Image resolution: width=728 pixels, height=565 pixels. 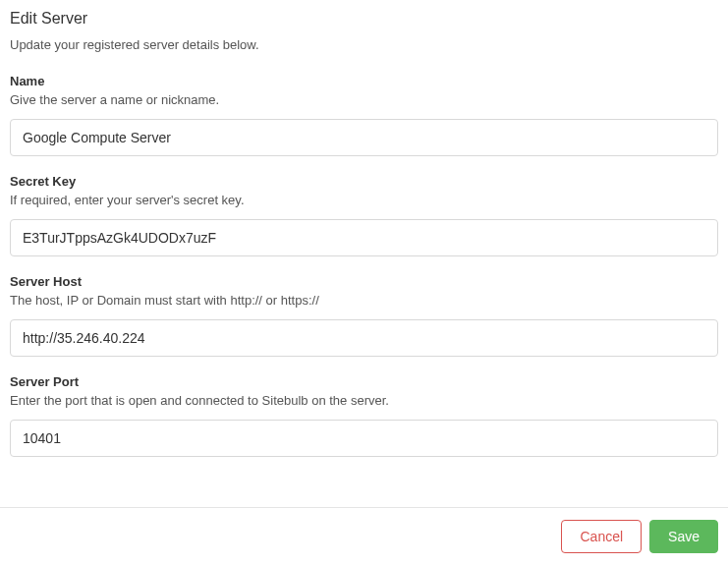 What do you see at coordinates (364, 301) in the screenshot?
I see `server-host-help: The host, IP or Domain must start with h…` at bounding box center [364, 301].